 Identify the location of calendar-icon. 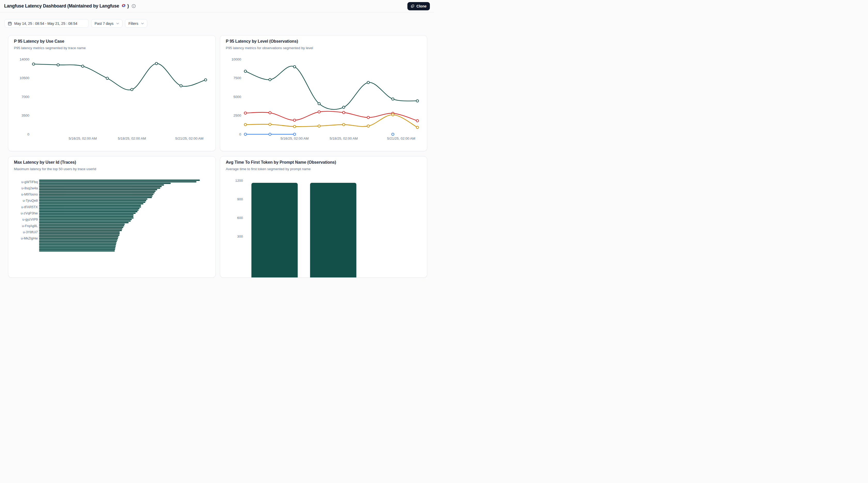
(10, 24).